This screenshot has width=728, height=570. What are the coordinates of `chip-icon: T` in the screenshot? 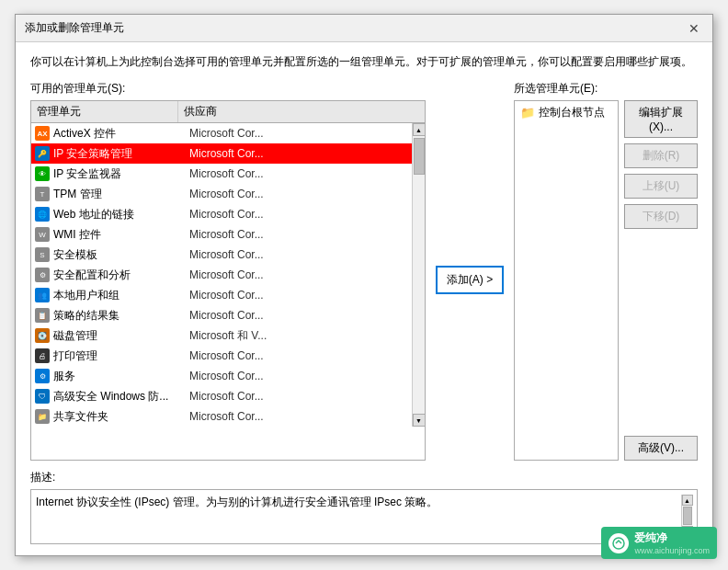 It's located at (42, 194).